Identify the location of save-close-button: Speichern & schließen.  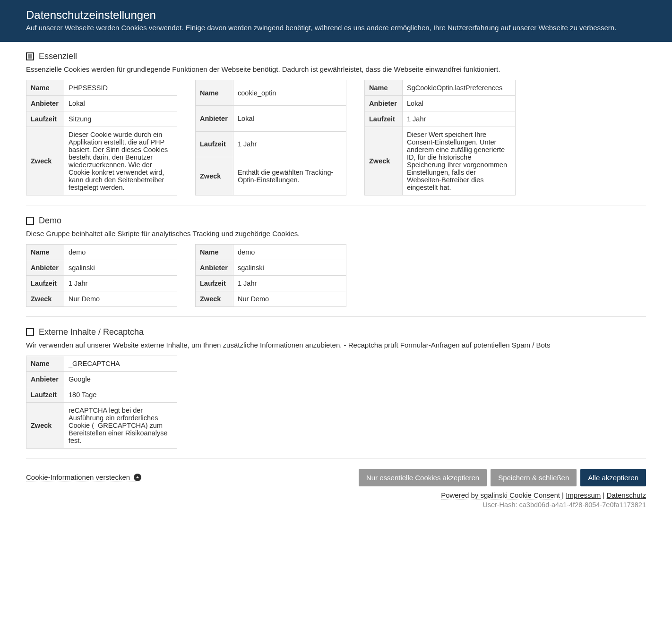
(534, 478).